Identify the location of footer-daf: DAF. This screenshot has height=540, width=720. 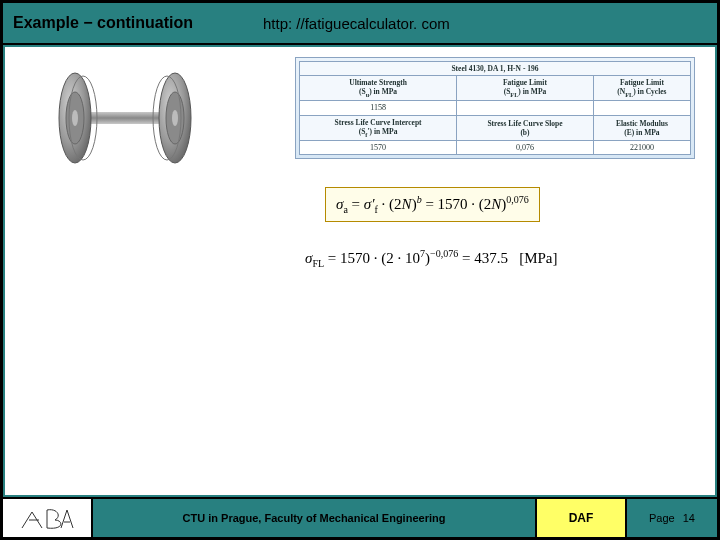
(582, 518).